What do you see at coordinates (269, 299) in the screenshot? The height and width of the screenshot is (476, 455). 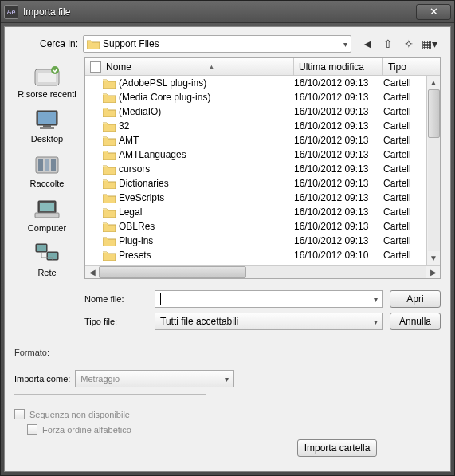 I see `filename-input: ▾` at bounding box center [269, 299].